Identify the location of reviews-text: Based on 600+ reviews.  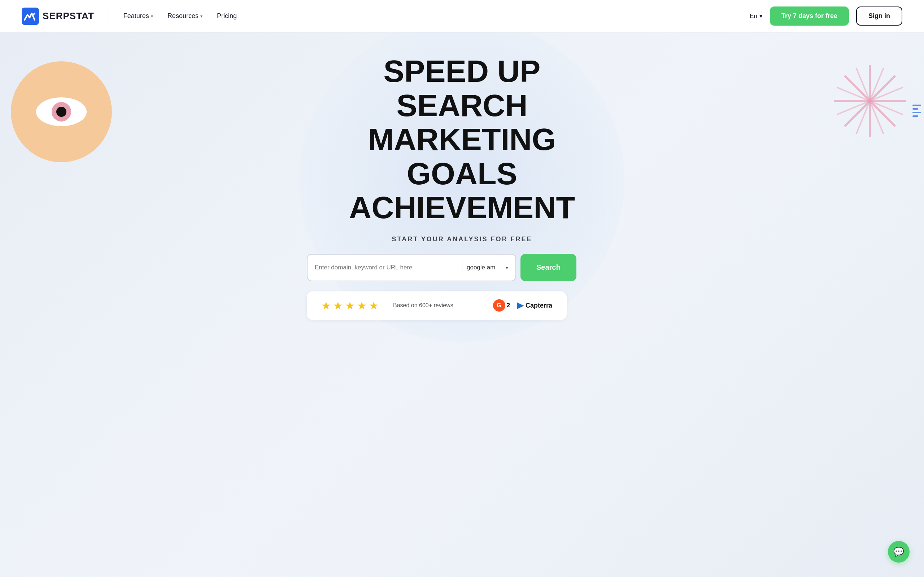
(423, 305).